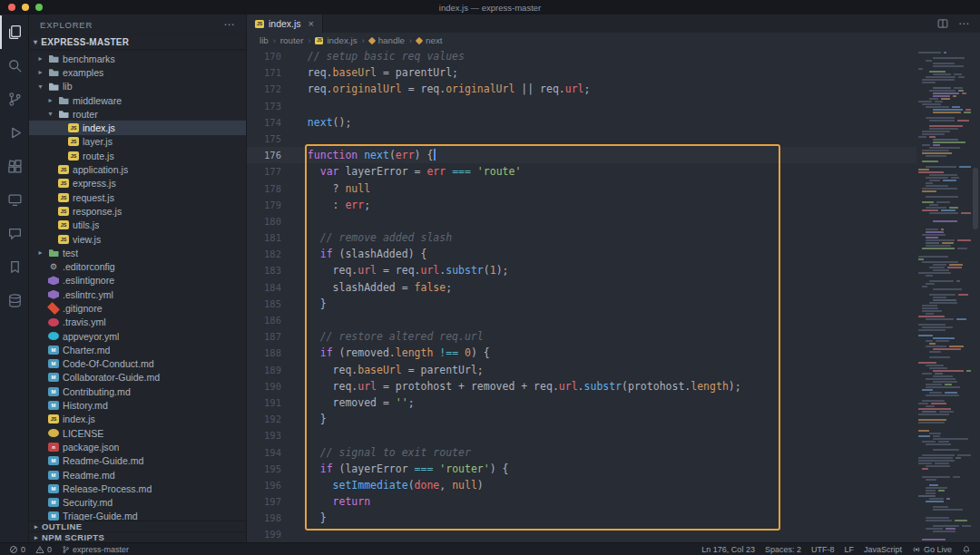 This screenshot has width=980, height=555. What do you see at coordinates (582, 56) in the screenshot?
I see `code-line-170: 170 // setup basic req values` at bounding box center [582, 56].